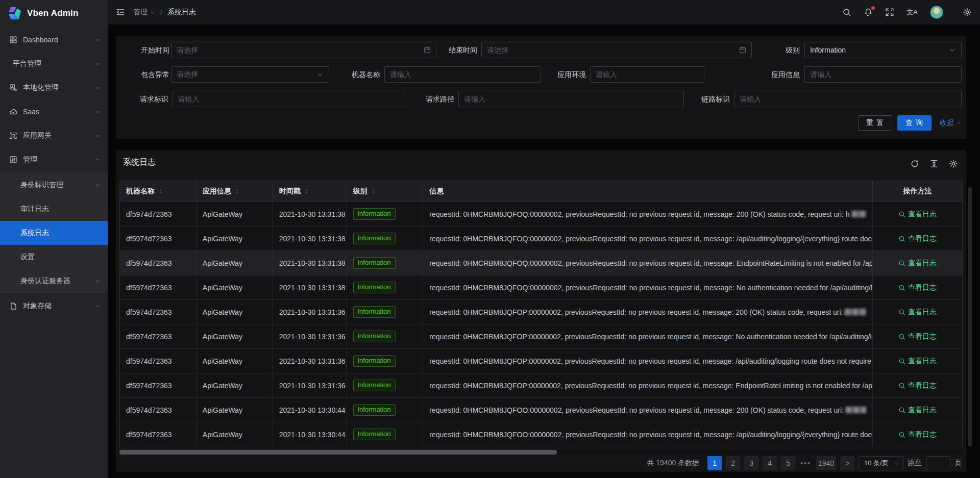 The height and width of the screenshot is (478, 980). I want to click on sidebar-item-dashboard: Dashboard, so click(54, 40).